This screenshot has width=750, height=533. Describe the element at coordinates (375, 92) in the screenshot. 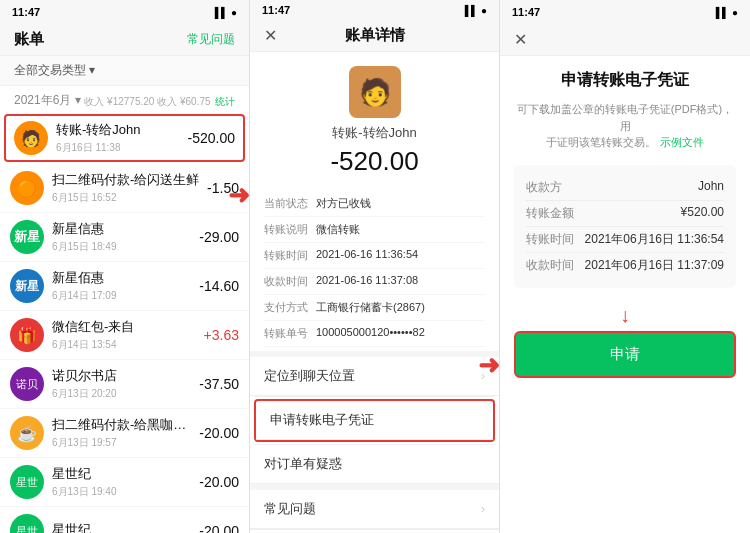

I see `hero-avatar: 🧑` at that location.